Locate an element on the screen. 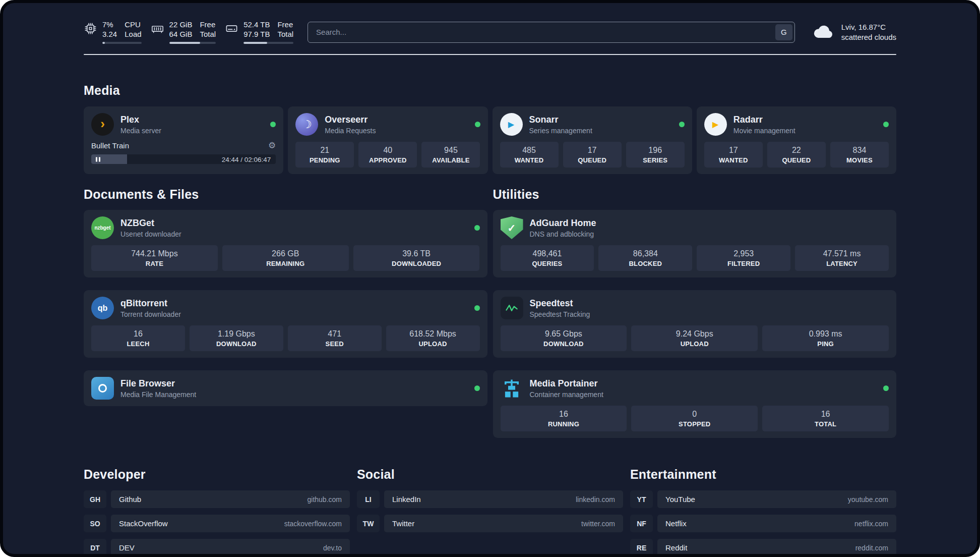  stat-label: TOTAL is located at coordinates (826, 424).